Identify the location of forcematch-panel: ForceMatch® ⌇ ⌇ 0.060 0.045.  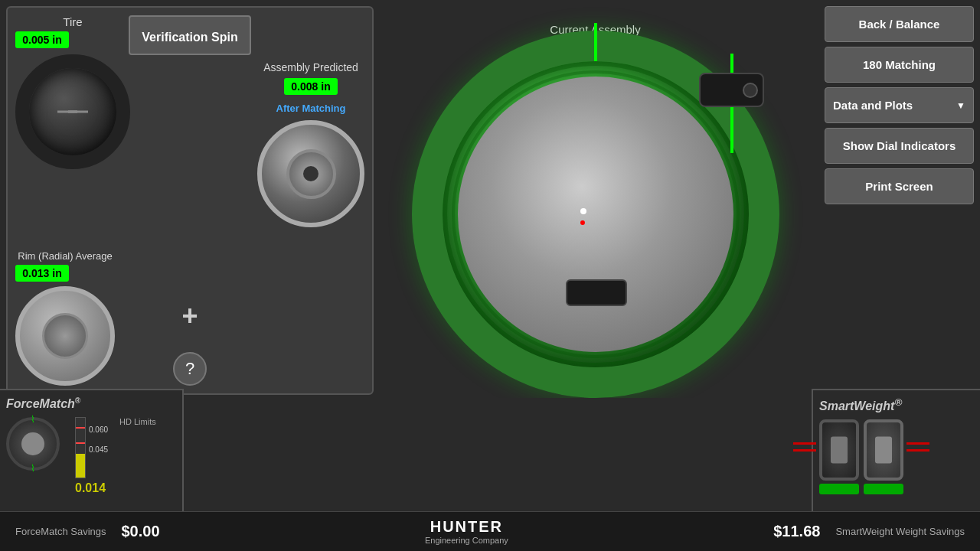
(92, 450).